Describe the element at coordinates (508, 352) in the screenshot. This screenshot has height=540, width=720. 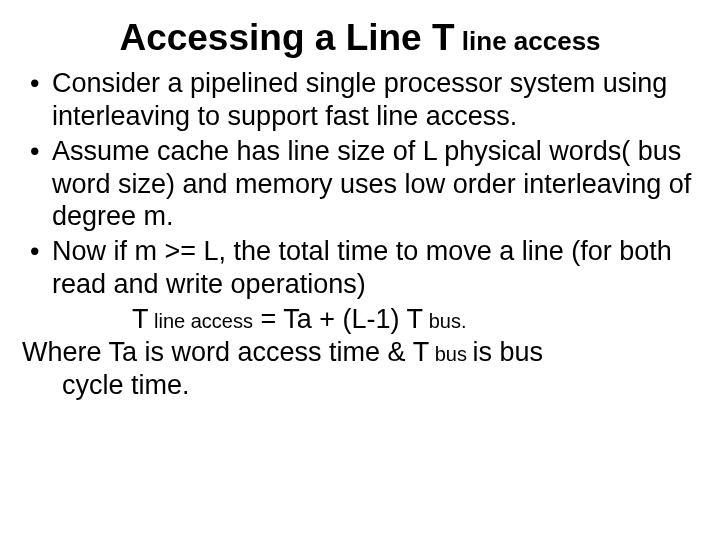
I see `closing-part-b: is bus` at that location.